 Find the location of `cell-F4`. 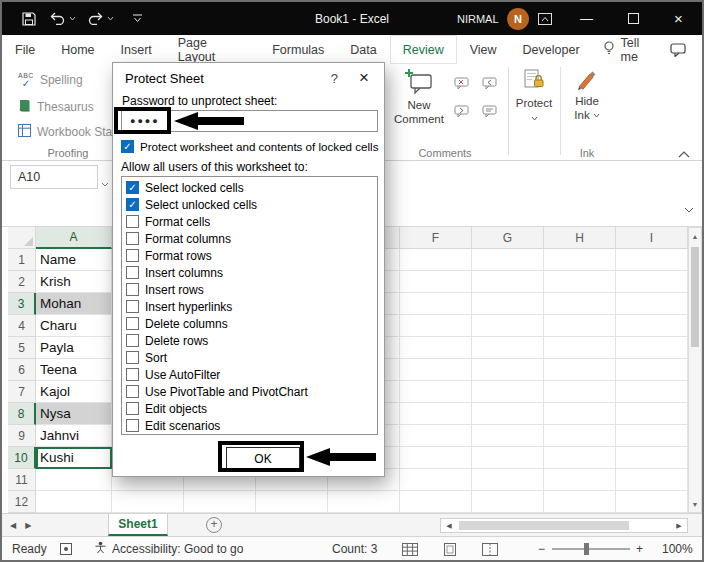

cell-F4 is located at coordinates (436, 326).